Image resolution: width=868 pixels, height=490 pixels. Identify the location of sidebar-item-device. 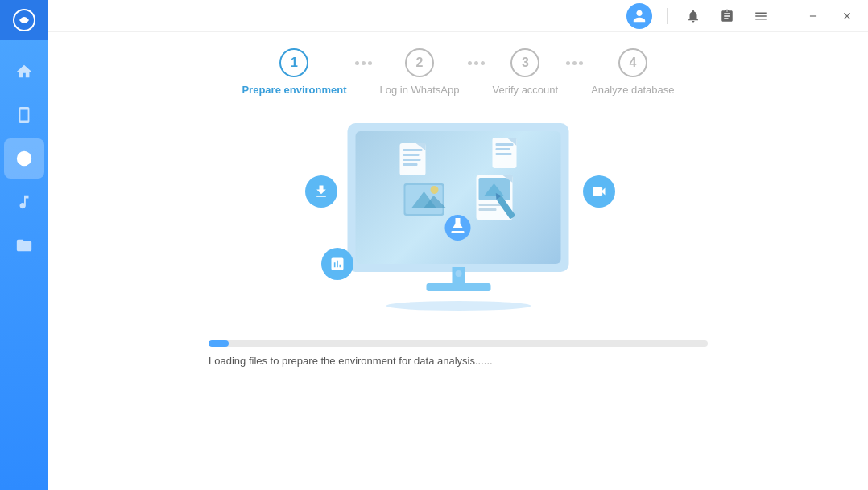
(24, 115).